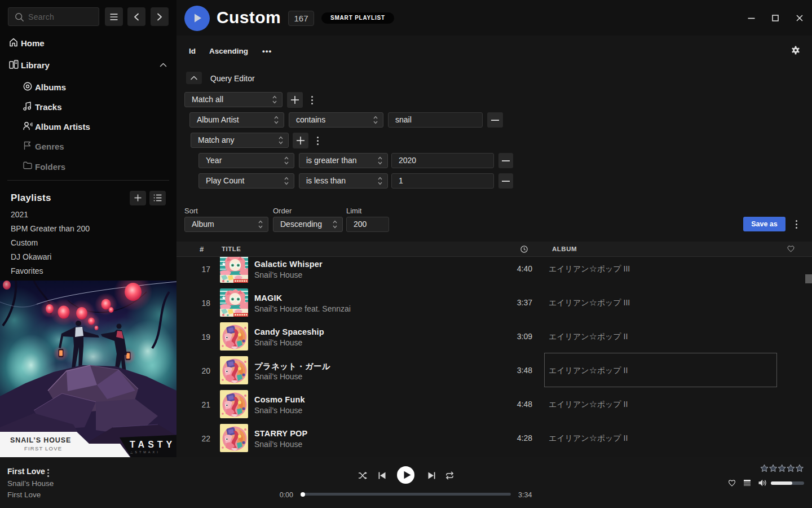 The width and height of the screenshot is (812, 508). I want to click on svg-text: FIRST LOVE, so click(43, 448).